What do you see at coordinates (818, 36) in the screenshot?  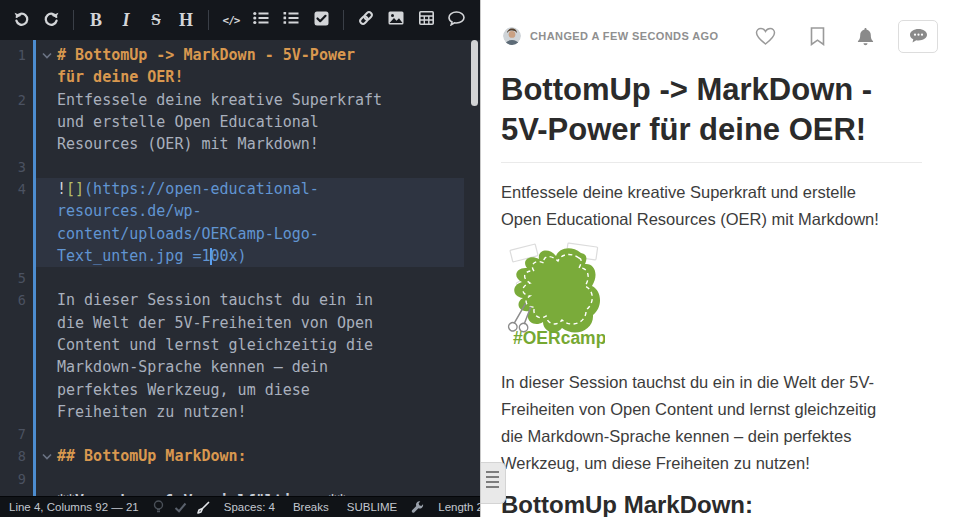 I see `bookmark-icon` at bounding box center [818, 36].